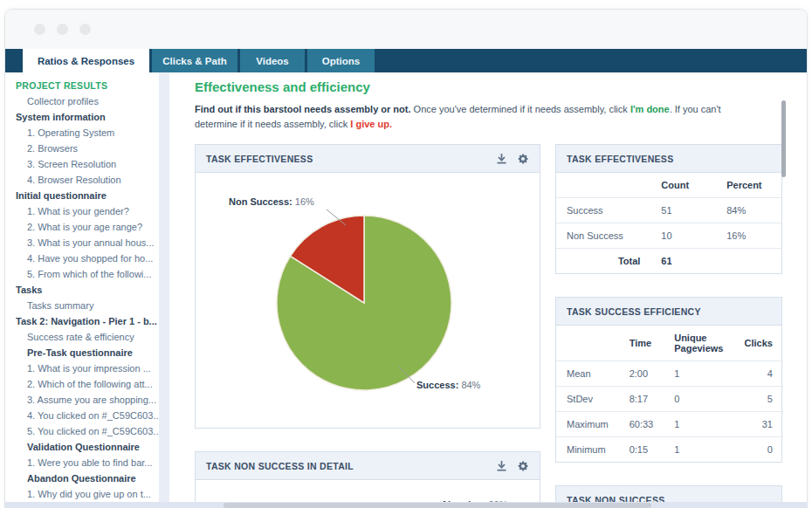  What do you see at coordinates (368, 491) in the screenshot?
I see `task-nonsuccess-pie-chart: Abandon: 20%` at bounding box center [368, 491].